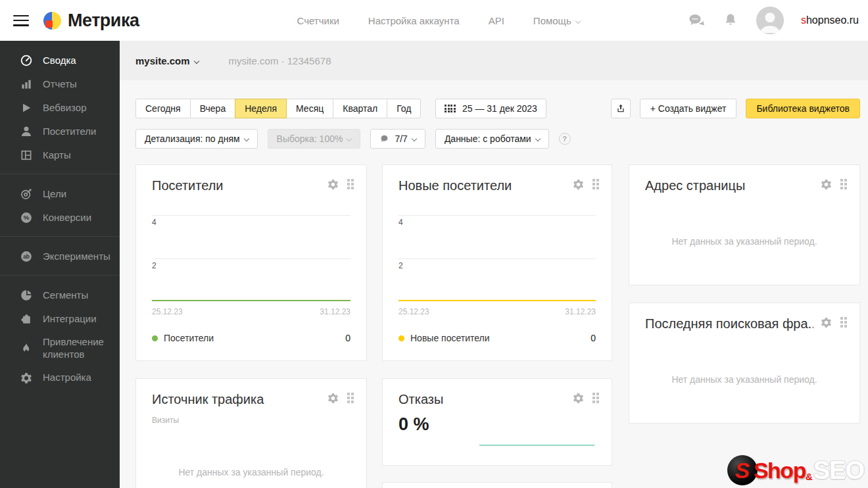 This screenshot has width=868, height=488. Describe the element at coordinates (104, 21) in the screenshot. I see `brand-name: Метрика` at that location.